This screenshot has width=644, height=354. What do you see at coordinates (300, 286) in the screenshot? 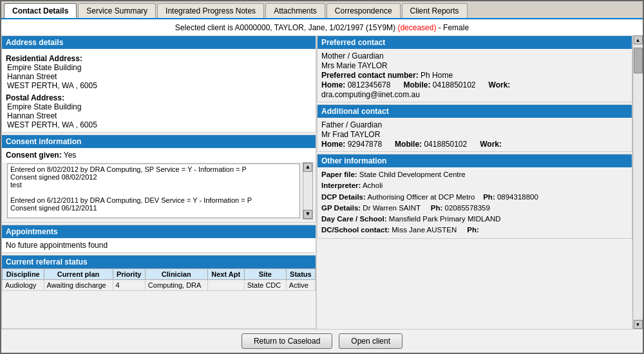
I see `cell-status: Active` at bounding box center [300, 286].